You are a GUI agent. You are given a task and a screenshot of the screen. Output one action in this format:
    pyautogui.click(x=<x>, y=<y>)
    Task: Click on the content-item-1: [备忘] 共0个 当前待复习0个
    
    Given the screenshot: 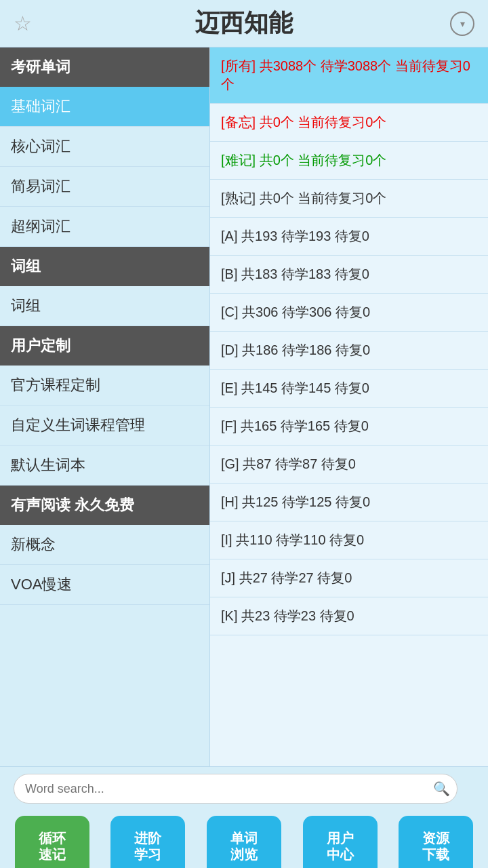 What is the action you would take?
    pyautogui.click(x=349, y=123)
    